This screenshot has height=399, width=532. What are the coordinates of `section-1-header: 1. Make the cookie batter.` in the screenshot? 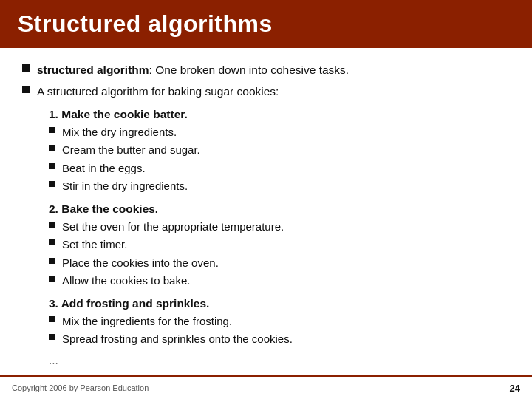 It's located at (279, 115).